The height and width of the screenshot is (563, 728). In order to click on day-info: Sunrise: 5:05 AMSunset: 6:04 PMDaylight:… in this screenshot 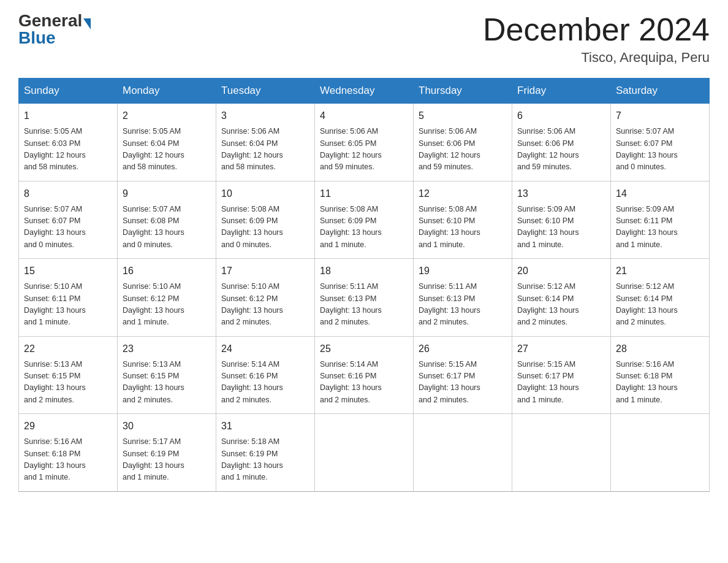, I will do `click(167, 150)`.